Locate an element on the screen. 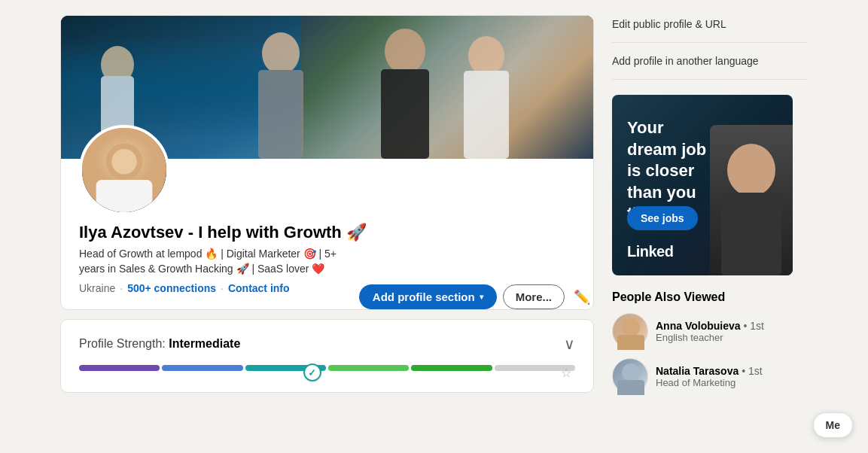 The image size is (868, 453). profile-headline: Head of Growth at lempod 🔥 | Digital Mar… is located at coordinates (327, 262).